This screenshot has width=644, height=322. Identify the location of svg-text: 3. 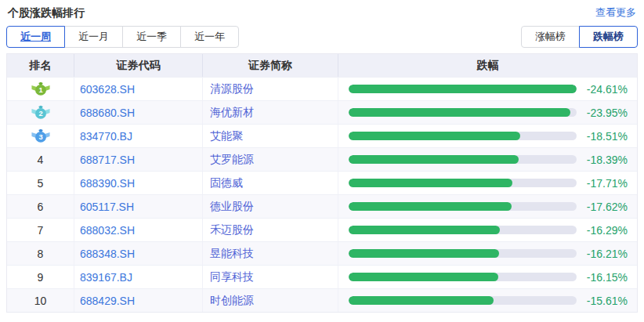
(41, 137).